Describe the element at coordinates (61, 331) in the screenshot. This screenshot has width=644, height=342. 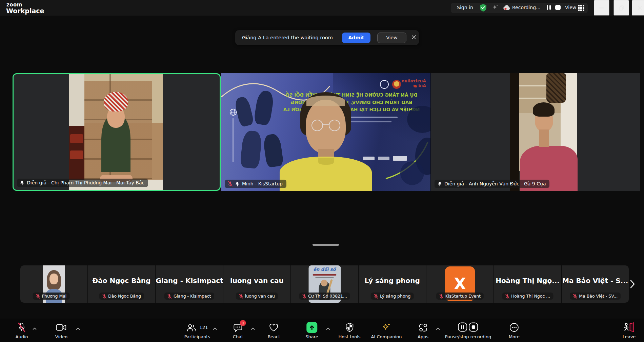
I see `video-button: Video` at that location.